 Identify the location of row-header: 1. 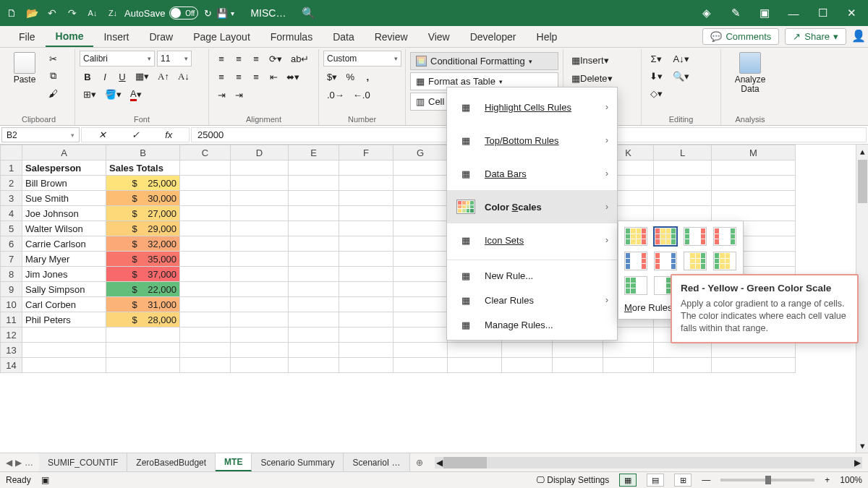
(12, 168).